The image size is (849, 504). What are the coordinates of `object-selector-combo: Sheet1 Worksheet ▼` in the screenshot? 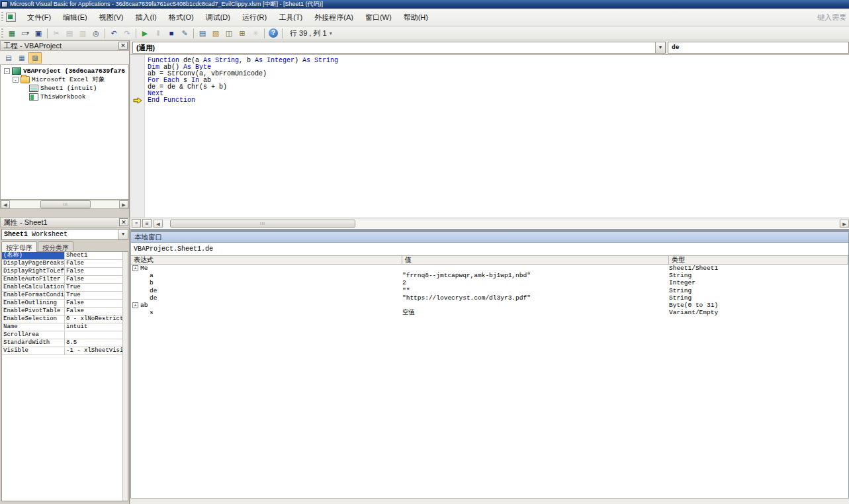 It's located at (65, 234).